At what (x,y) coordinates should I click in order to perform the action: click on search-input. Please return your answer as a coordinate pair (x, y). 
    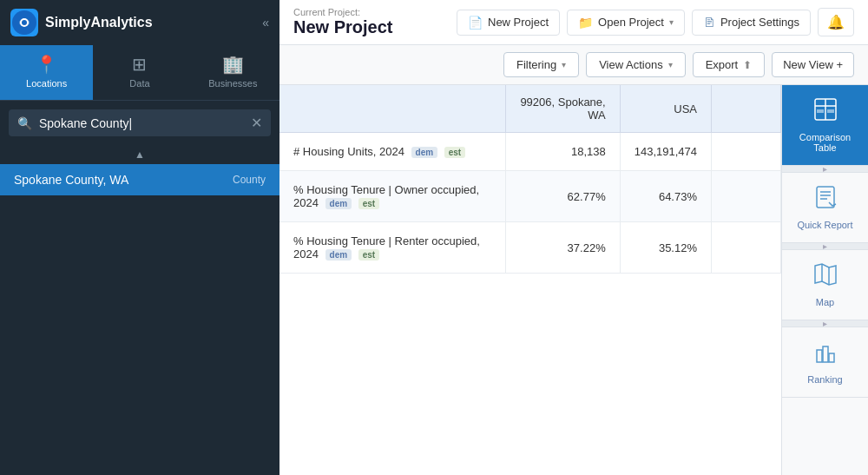
    Looking at the image, I should click on (141, 123).